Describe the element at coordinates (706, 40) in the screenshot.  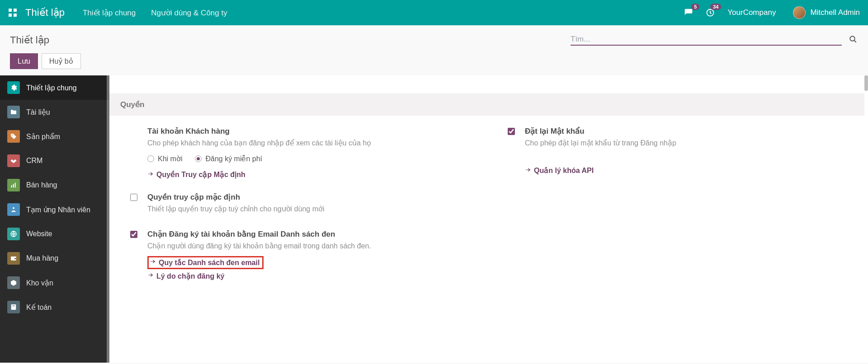
I see `search-box` at that location.